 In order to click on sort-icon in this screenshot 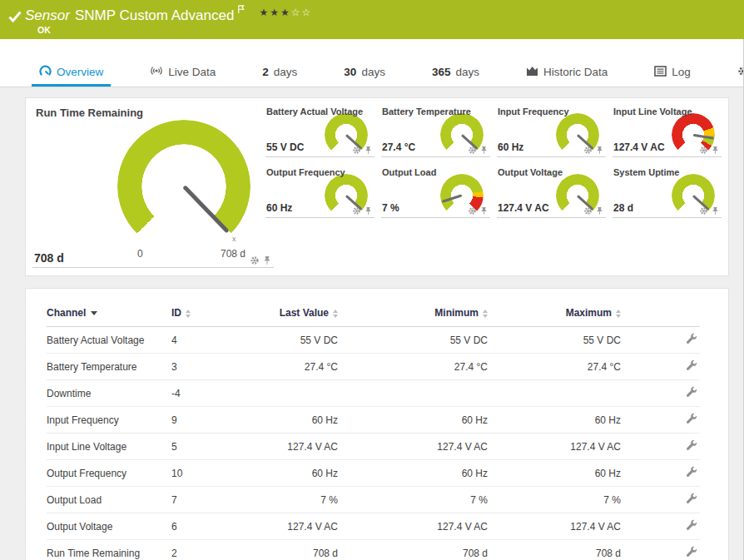, I will do `click(618, 314)`.